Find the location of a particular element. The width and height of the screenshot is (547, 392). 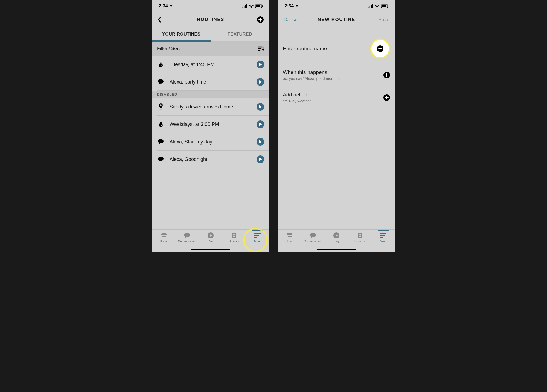

action-sub: ex. Play weather is located at coordinates (331, 101).